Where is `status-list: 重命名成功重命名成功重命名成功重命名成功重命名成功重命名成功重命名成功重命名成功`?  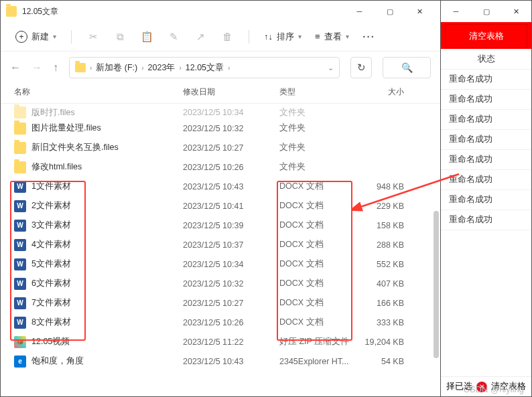 status-list: 重命名成功重命名成功重命名成功重命名成功重命名成功重命名成功重命名成功重命名成功 is located at coordinates (486, 150).